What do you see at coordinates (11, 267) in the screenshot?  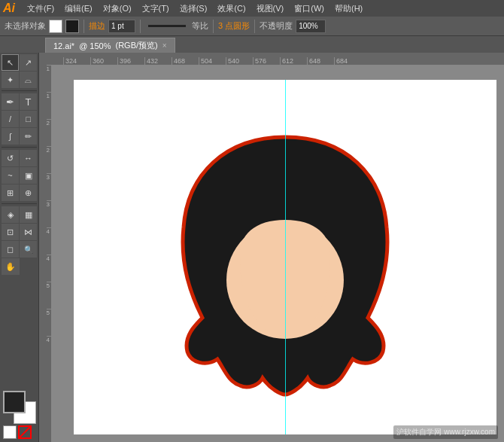 I see `hand-tool: ✋` at bounding box center [11, 267].